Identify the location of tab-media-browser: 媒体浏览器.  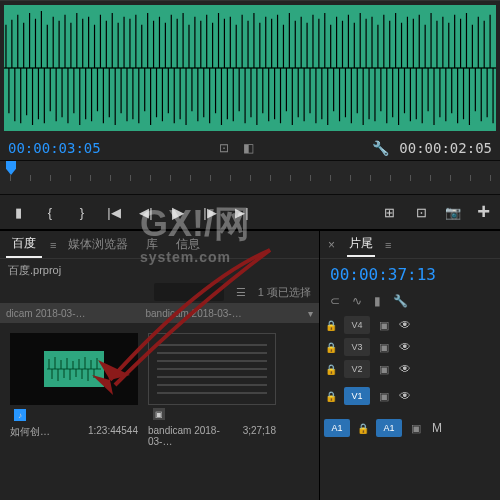
(98, 244).